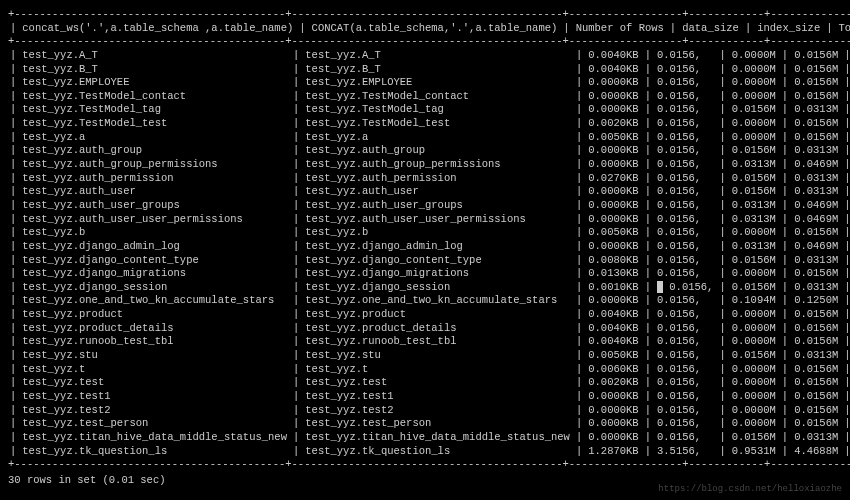 This screenshot has width=850, height=500. Describe the element at coordinates (429, 315) in the screenshot. I see `table-row: |test_yyz.product|test_yyz.product|0.004…` at that location.